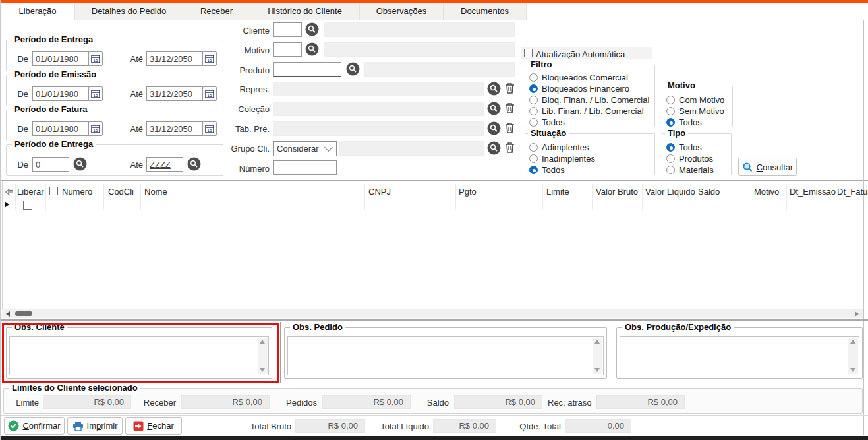 The height and width of the screenshot is (440, 868). I want to click on radio-bloqueados-financeiro: Bloqueados Financeiro, so click(579, 88).